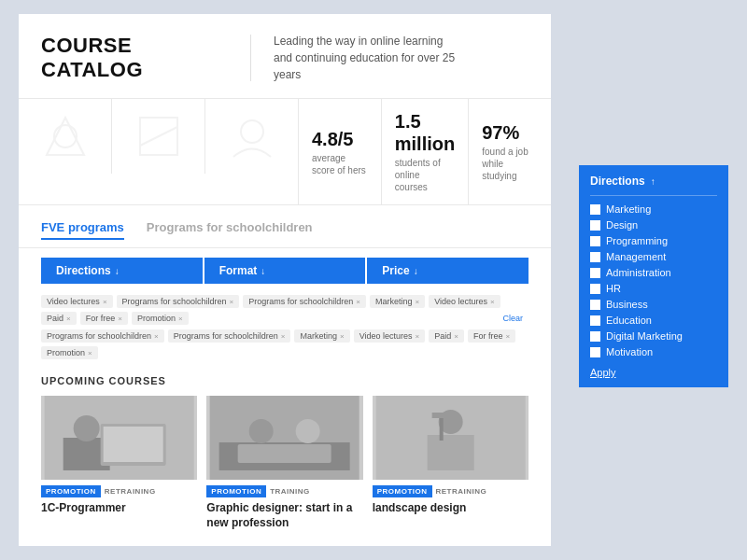  What do you see at coordinates (161, 318) in the screenshot?
I see `tag-7: Promotion×` at bounding box center [161, 318].